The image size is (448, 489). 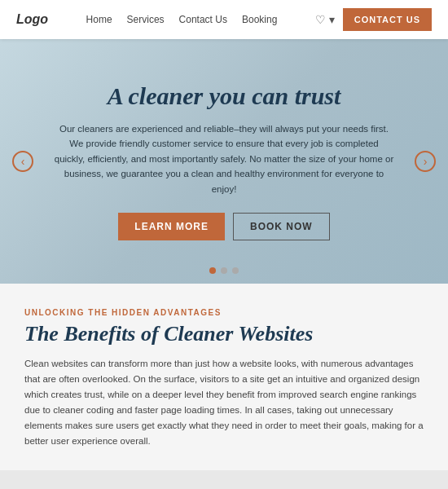 I want to click on hero-arrow-left: ‹, so click(x=23, y=161).